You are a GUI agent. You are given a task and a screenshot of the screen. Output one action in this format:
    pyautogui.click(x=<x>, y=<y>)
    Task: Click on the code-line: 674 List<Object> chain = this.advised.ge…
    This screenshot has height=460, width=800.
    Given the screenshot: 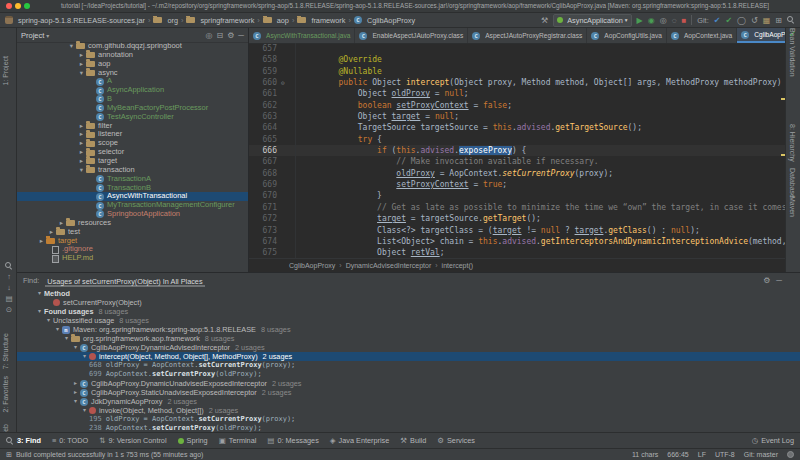 What is the action you would take?
    pyautogui.click(x=518, y=242)
    